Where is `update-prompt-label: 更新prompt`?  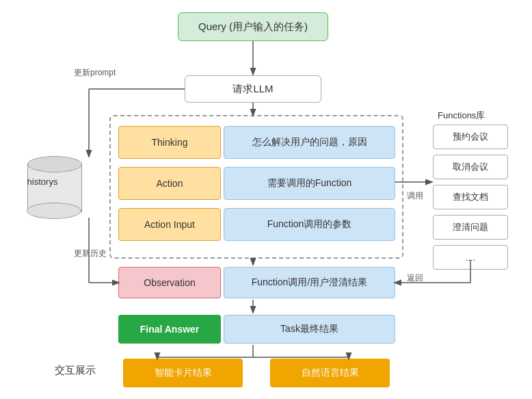
update-prompt-label: 更新prompt is located at coordinates (94, 73).